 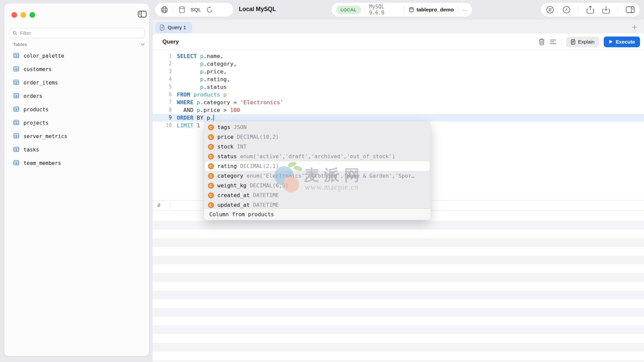 What do you see at coordinates (170, 42) in the screenshot?
I see `query-panel-title: Query` at bounding box center [170, 42].